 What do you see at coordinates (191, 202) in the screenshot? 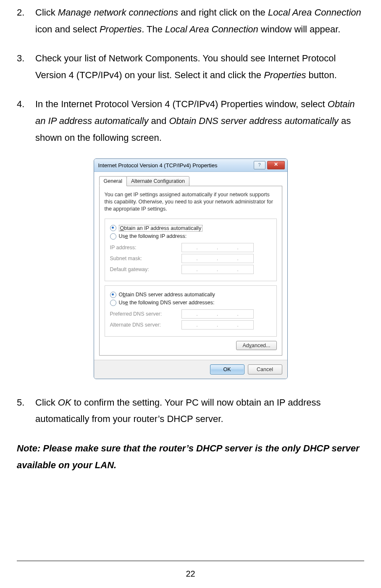
I see `help-text: You can get IP settings assigned automat…` at bounding box center [191, 202].